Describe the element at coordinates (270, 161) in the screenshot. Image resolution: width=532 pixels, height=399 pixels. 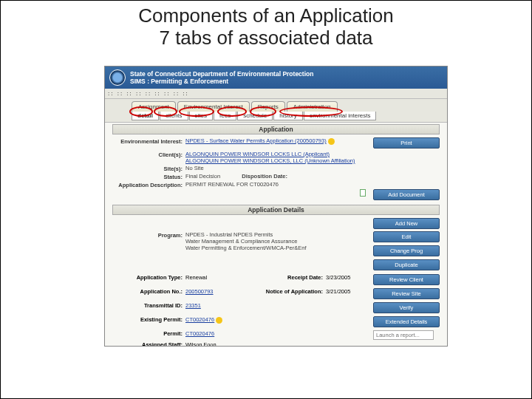
I see `link-client-2: ALGONQUIN POWER WINDSOR LOCKS, LLC (Unkn…` at that location.